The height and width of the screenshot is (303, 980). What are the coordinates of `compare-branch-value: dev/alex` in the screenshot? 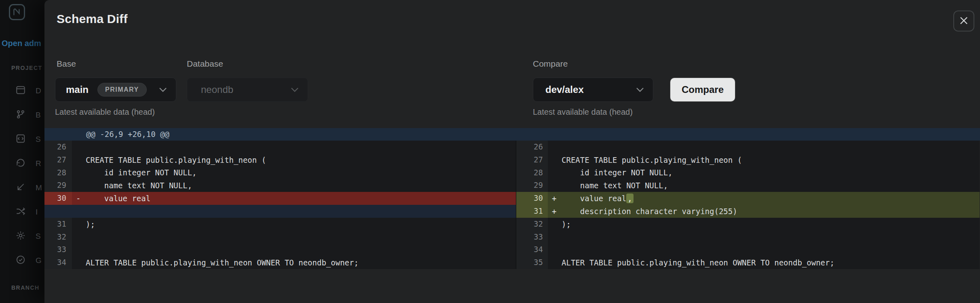 It's located at (564, 90).